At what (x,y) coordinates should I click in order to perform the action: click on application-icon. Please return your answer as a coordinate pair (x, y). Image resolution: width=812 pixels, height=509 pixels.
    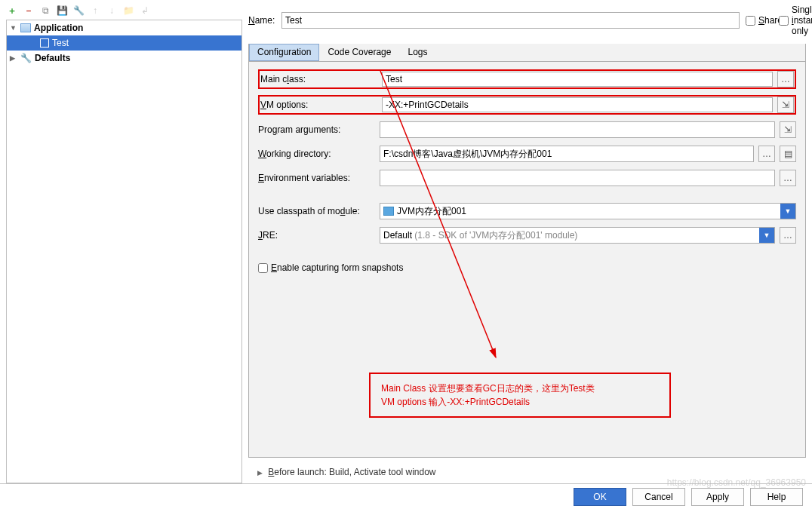
    Looking at the image, I should click on (26, 28).